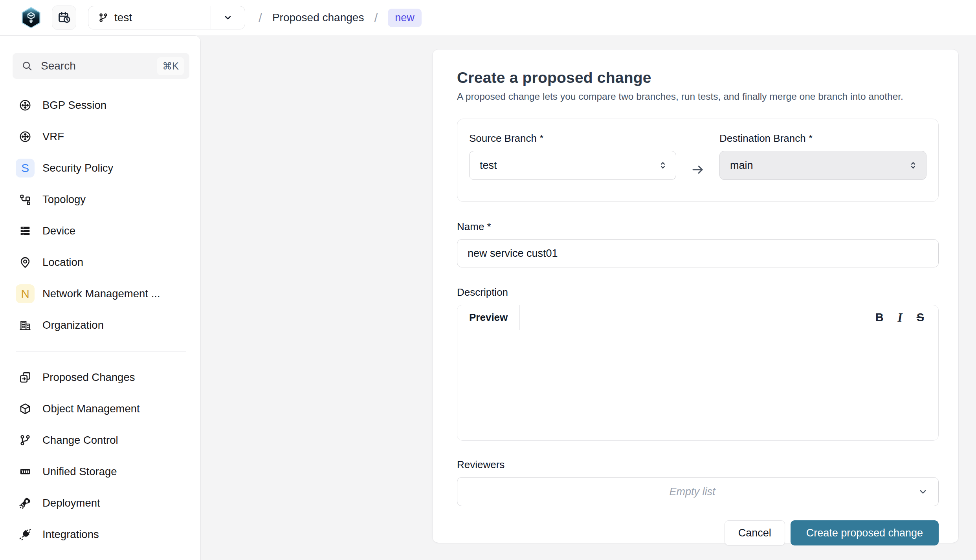 The width and height of the screenshot is (976, 560). I want to click on branch-selector-caret, so click(228, 18).